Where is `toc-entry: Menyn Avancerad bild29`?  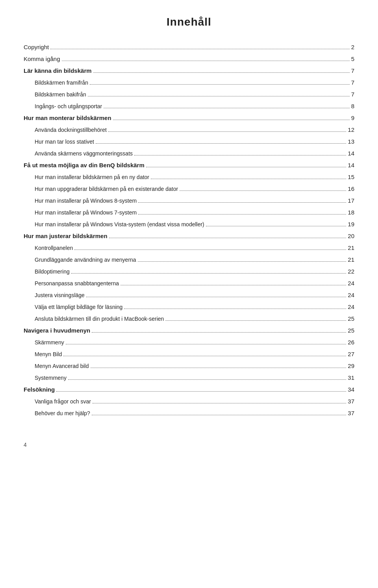 toc-entry: Menyn Avancerad bild29 is located at coordinates (189, 366).